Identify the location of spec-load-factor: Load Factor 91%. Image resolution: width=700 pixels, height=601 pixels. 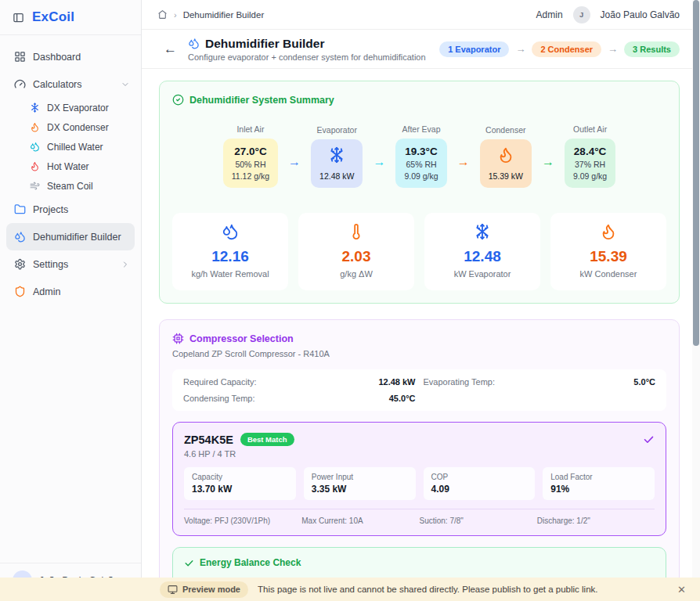
(598, 484).